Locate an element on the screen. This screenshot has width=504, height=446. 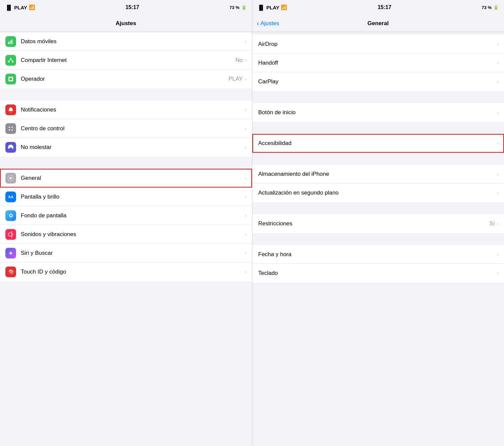
chevron-siri: › is located at coordinates (245, 253).